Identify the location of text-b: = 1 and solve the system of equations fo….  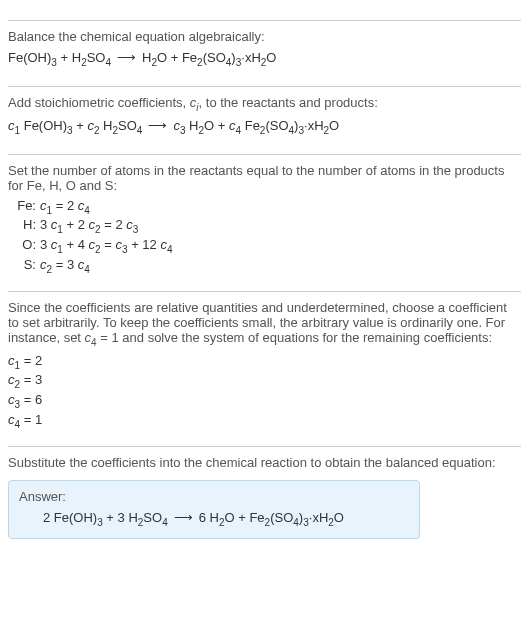
(294, 338).